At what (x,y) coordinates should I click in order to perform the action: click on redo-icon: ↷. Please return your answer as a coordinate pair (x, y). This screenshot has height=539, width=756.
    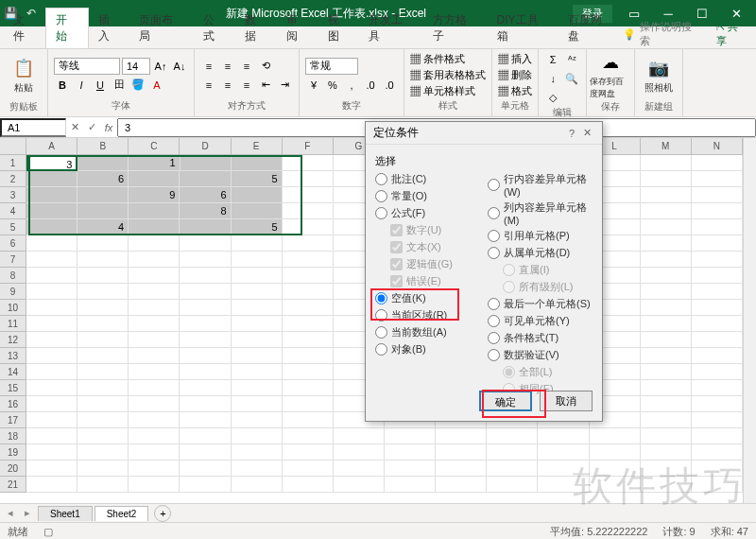
    Looking at the image, I should click on (52, 13).